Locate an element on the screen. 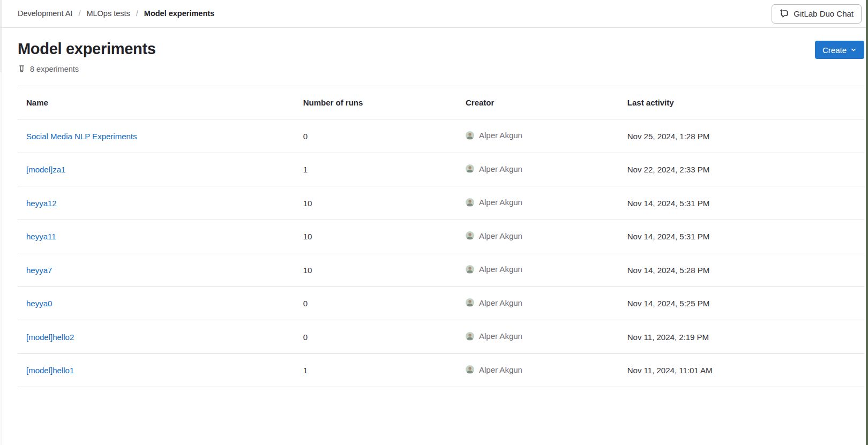  table-row: Social Media NLP Experiments 0 Alper Akg… is located at coordinates (441, 136).